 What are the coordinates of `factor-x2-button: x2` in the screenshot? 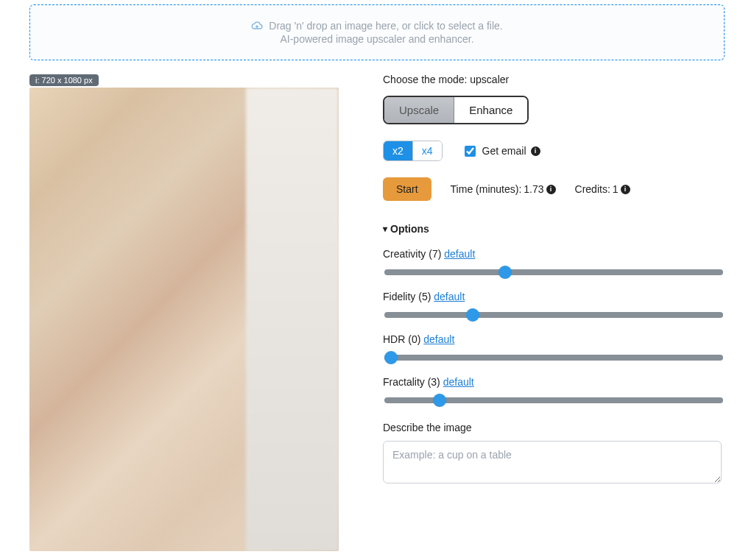 It's located at (398, 151).